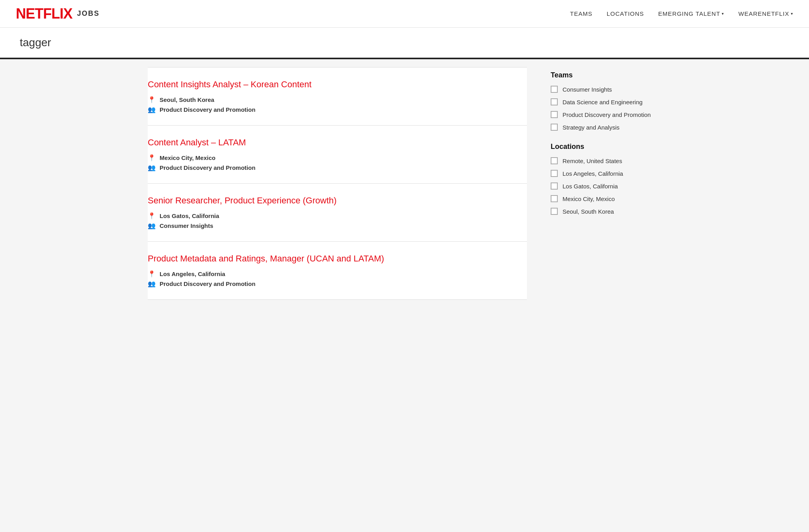  What do you see at coordinates (337, 279) in the screenshot?
I see `job-meta: 📍 Los Angeles, California 👥 Product Disc…` at bounding box center [337, 279].